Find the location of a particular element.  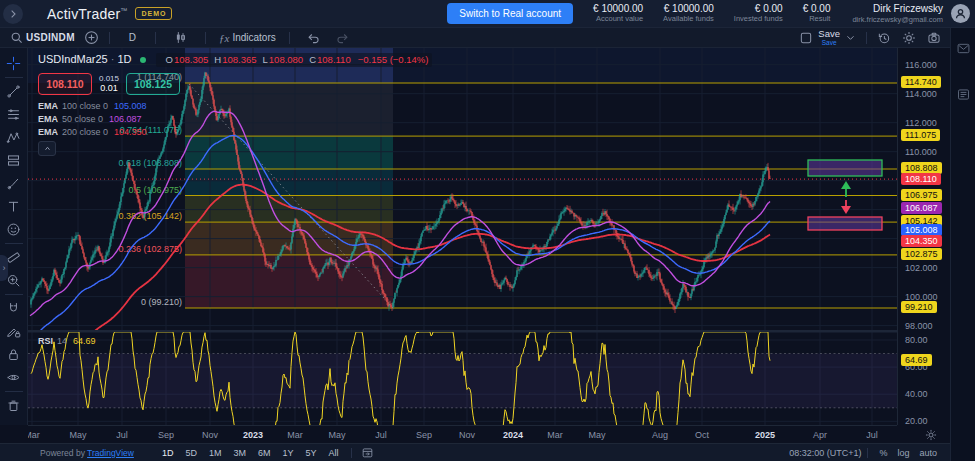

user-info: Dirk Friczewsky dirk.friczewsky@gmail.co… is located at coordinates (898, 14).